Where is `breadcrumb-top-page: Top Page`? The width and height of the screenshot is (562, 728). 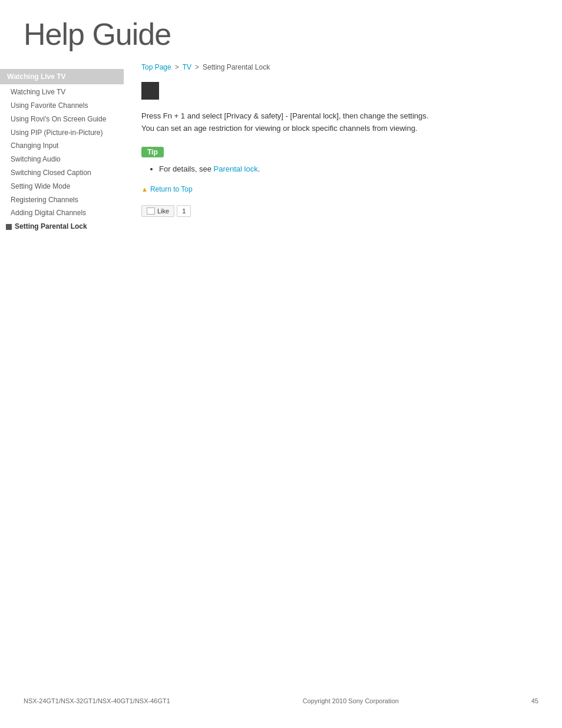 breadcrumb-top-page: Top Page is located at coordinates (157, 67).